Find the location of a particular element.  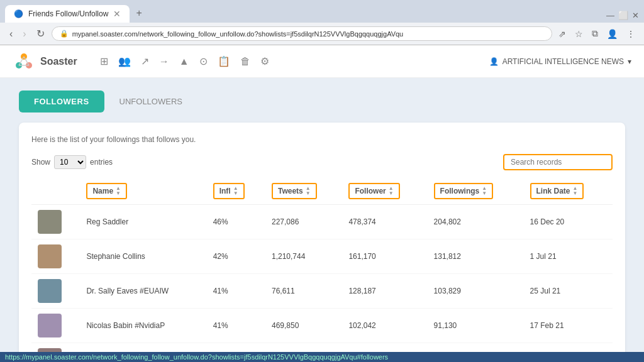

forward-button: › is located at coordinates (24, 34).